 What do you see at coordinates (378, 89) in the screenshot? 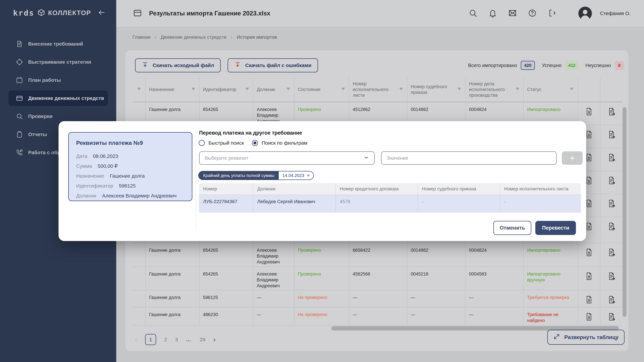
I see `column-header: Номер исполнительного листа` at bounding box center [378, 89].